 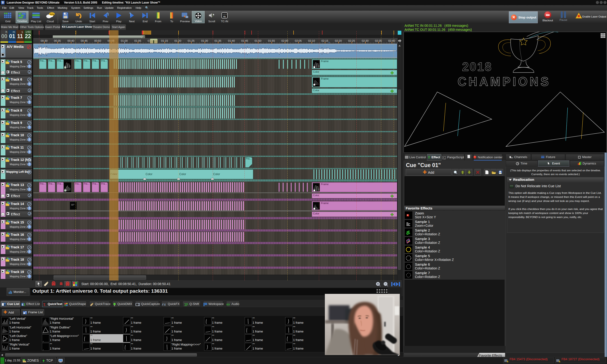 I want to click on svg-text: 2018, so click(x=477, y=67).